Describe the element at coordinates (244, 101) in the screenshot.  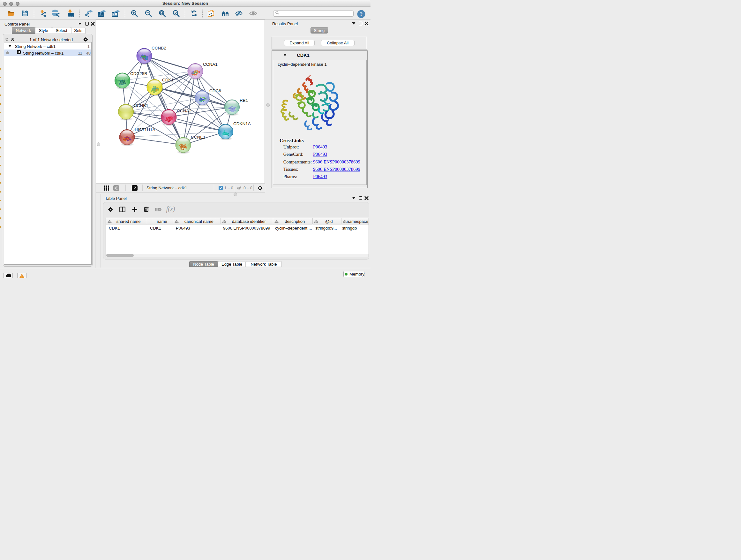
I see `svg-text: RB1` at that location.